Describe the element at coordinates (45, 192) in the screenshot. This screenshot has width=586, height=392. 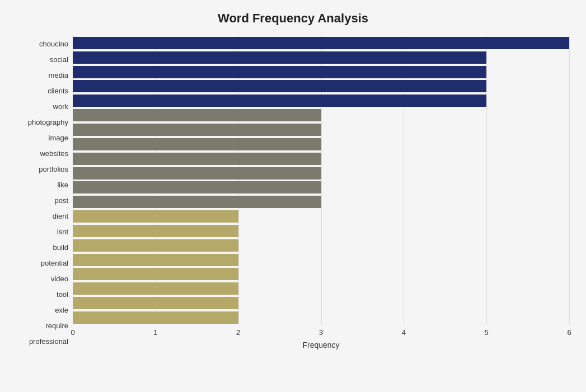
I see `y-axis: choucinosocialmediaclientsworkphotograph…` at that location.